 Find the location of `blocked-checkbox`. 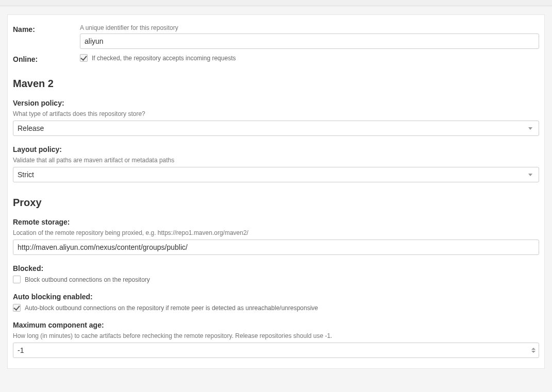

blocked-checkbox is located at coordinates (16, 279).